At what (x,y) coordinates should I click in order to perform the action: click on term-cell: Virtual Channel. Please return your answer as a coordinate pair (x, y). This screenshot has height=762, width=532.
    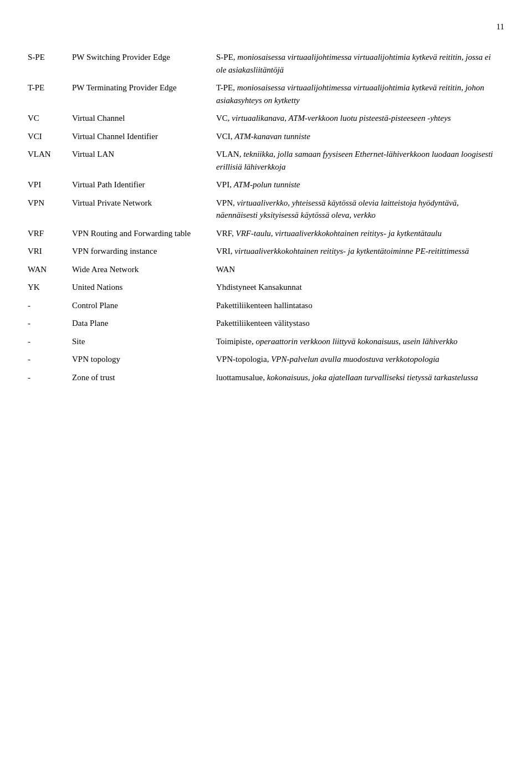
    Looking at the image, I should click on (144, 119).